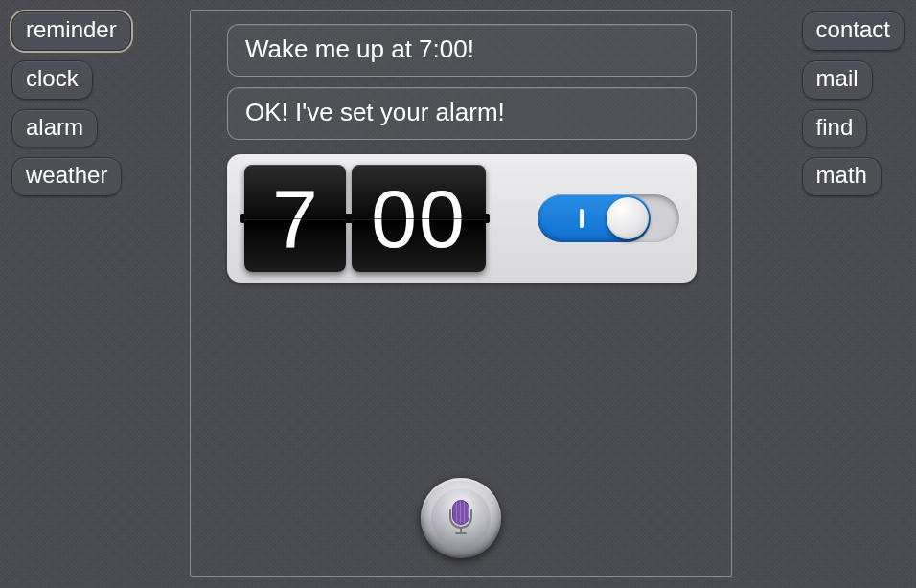 This screenshot has width=916, height=588. Describe the element at coordinates (461, 518) in the screenshot. I see `microphone-button` at that location.